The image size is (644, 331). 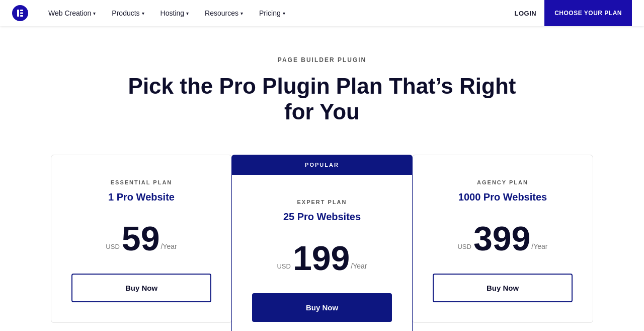 What do you see at coordinates (322, 258) in the screenshot?
I see `plan-expert-price-row: USD 199 /Year` at bounding box center [322, 258].